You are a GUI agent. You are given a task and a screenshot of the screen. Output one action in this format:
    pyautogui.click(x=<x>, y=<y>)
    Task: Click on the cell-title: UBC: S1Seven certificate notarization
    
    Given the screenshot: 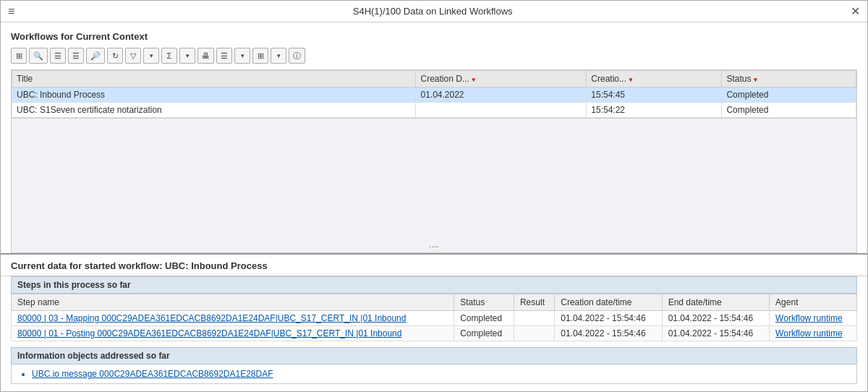 What is the action you would take?
    pyautogui.click(x=214, y=110)
    